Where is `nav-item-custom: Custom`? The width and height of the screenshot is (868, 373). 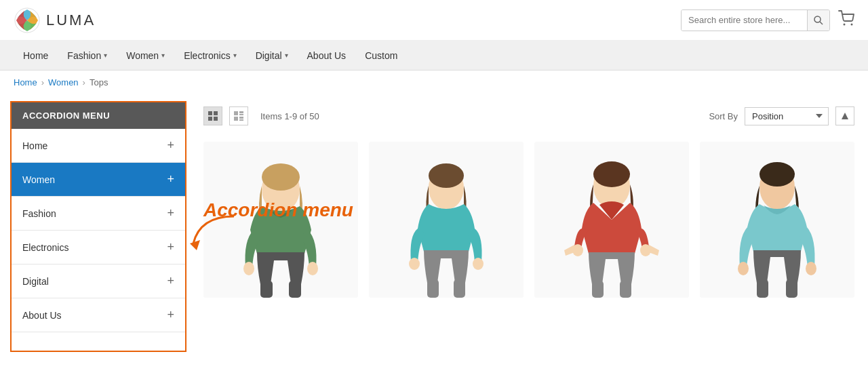 nav-item-custom: Custom is located at coordinates (381, 56).